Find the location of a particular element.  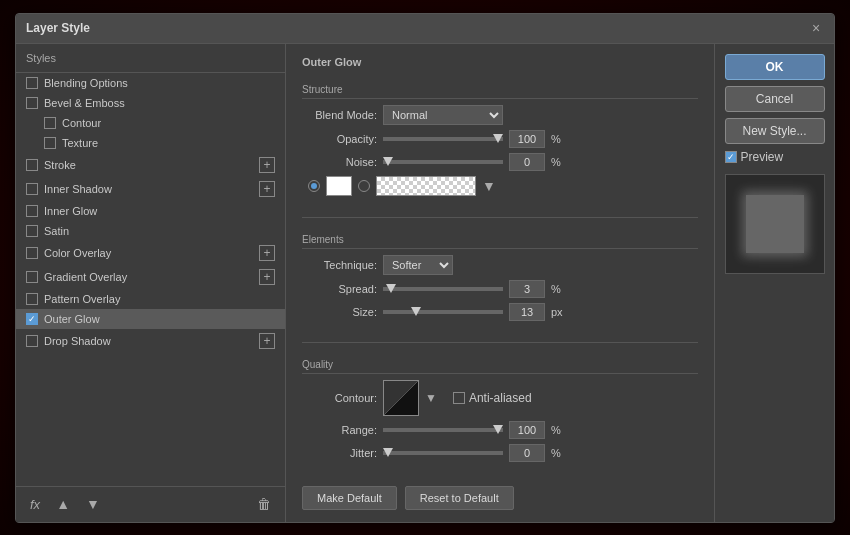

range-input is located at coordinates (527, 430).